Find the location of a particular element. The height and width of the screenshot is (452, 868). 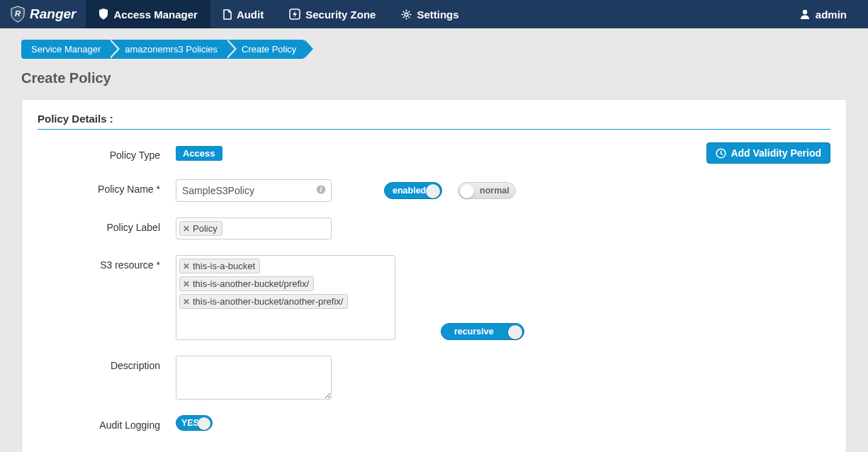

nav-label: Security Zone is located at coordinates (340, 14).